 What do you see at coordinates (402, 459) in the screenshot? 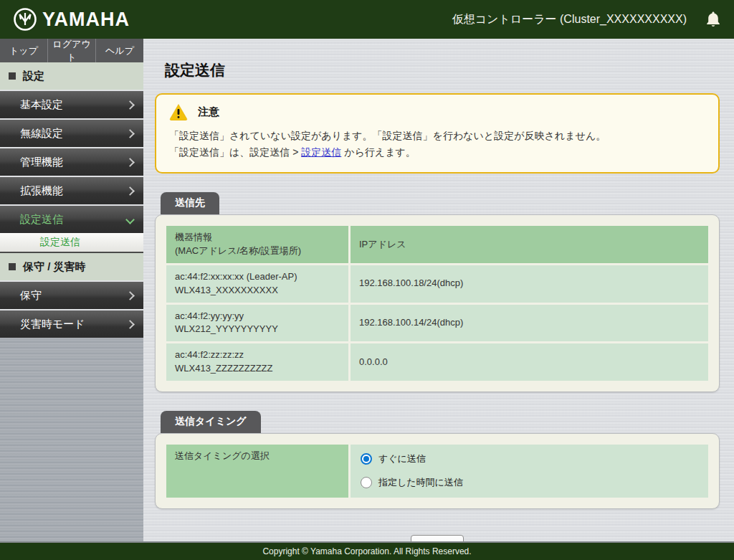
I see `radio-label: すぐに送信` at bounding box center [402, 459].